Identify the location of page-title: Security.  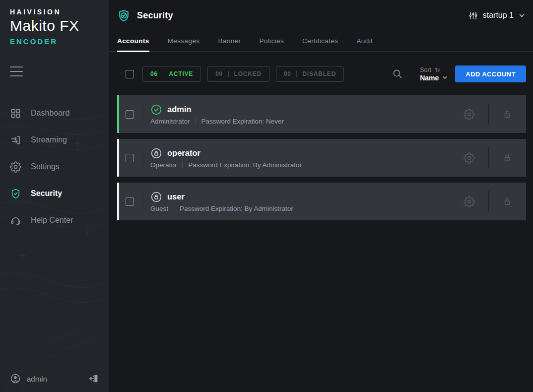
(155, 16).